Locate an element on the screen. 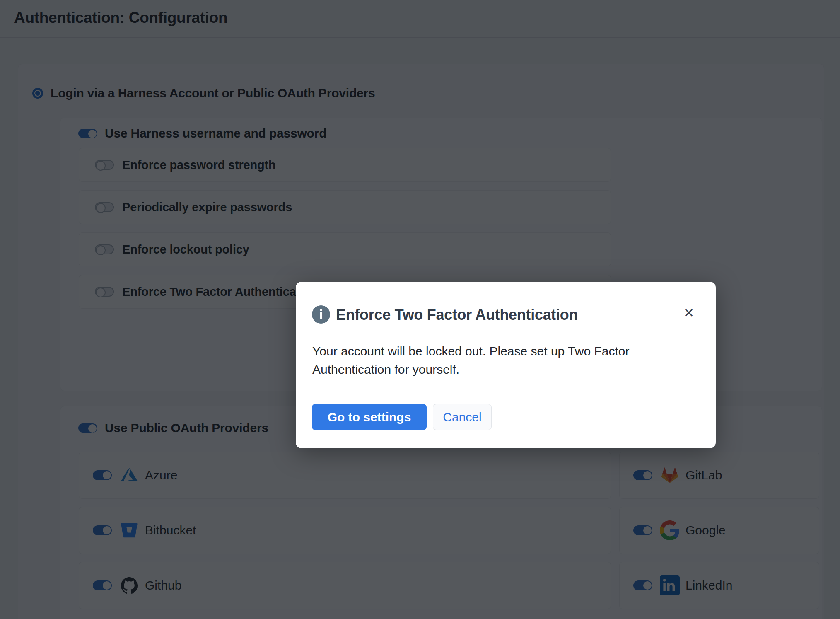  go-to-settings-button: Go to settings is located at coordinates (369, 417).